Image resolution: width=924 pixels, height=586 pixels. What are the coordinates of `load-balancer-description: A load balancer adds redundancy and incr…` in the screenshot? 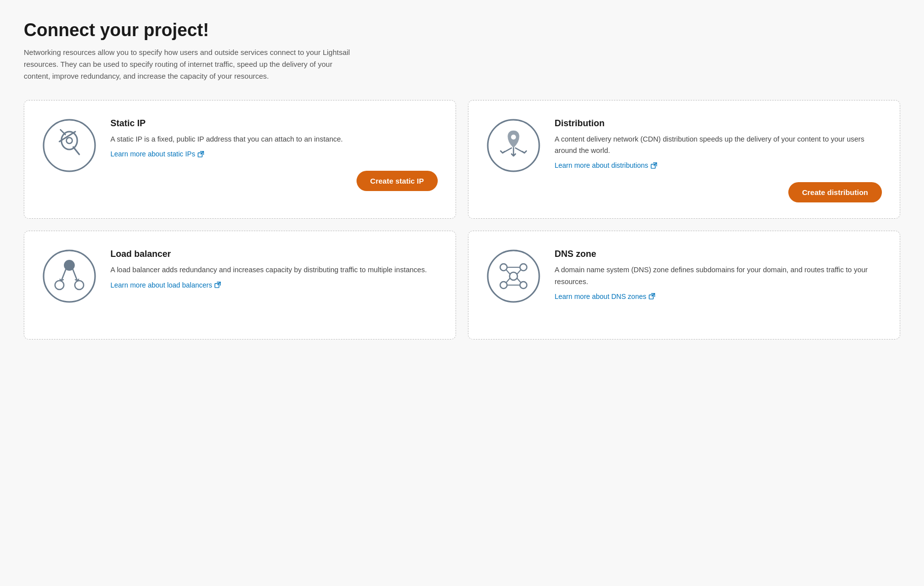 It's located at (274, 270).